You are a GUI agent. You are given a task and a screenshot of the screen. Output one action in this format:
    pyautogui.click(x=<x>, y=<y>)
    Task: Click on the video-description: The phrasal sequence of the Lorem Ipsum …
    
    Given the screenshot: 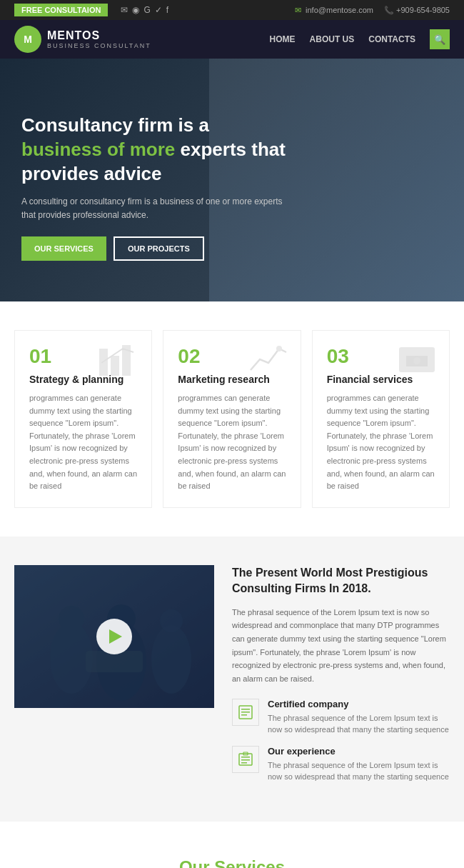 What is the action you would take?
    pyautogui.click(x=341, y=646)
    